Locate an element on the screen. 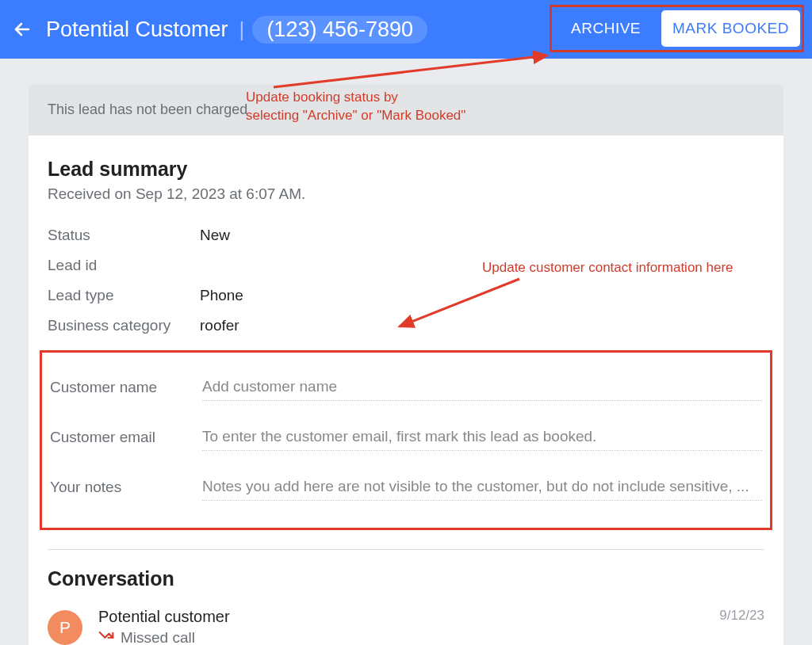  avatar: P is located at coordinates (65, 628).